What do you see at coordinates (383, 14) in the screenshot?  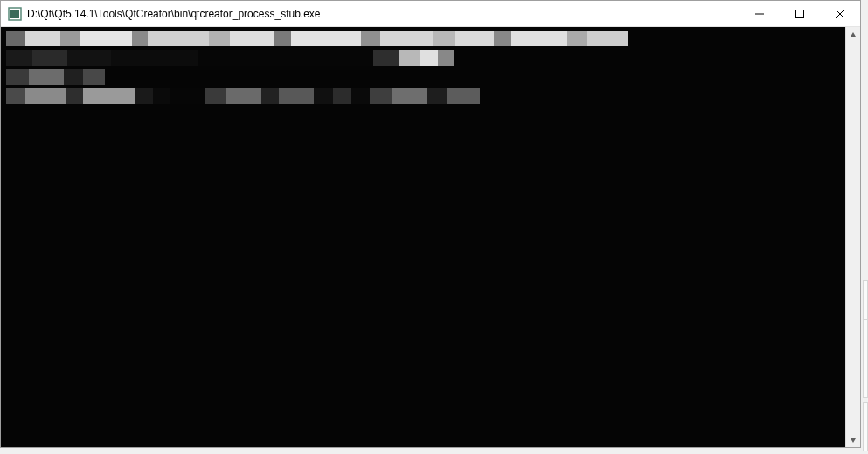 I see `window-title: D:\Qt\Qt5.14.1\Tools\QtCreator\bin\qtcre…` at bounding box center [383, 14].